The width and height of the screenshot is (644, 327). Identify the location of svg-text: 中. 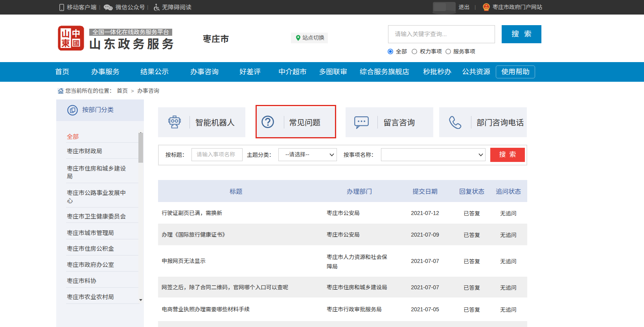
(76, 33).